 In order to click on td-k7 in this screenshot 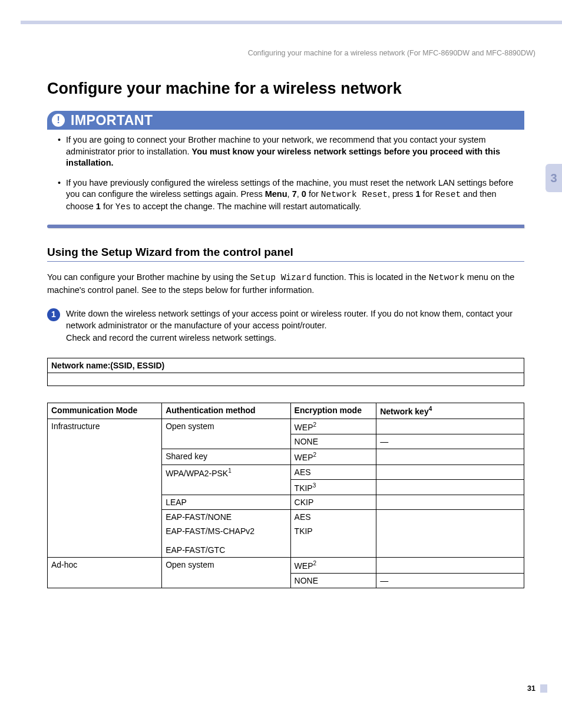, I will do `click(450, 541)`.